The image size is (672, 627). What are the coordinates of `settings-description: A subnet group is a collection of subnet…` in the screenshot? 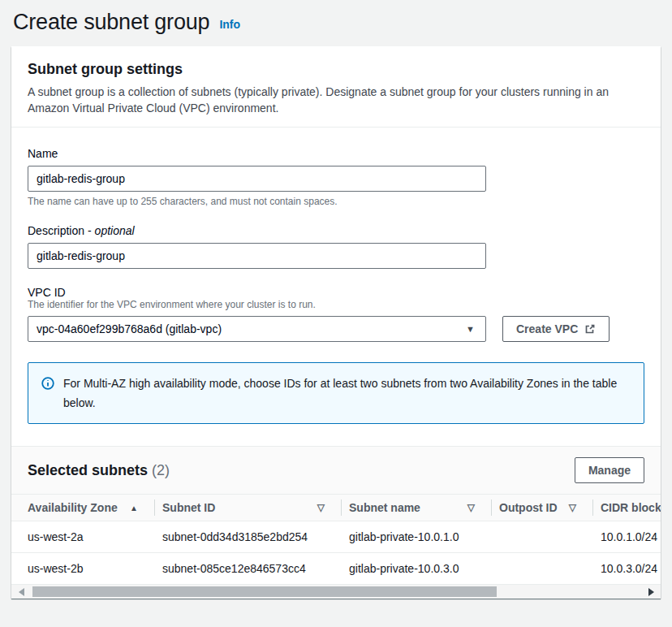 It's located at (336, 100).